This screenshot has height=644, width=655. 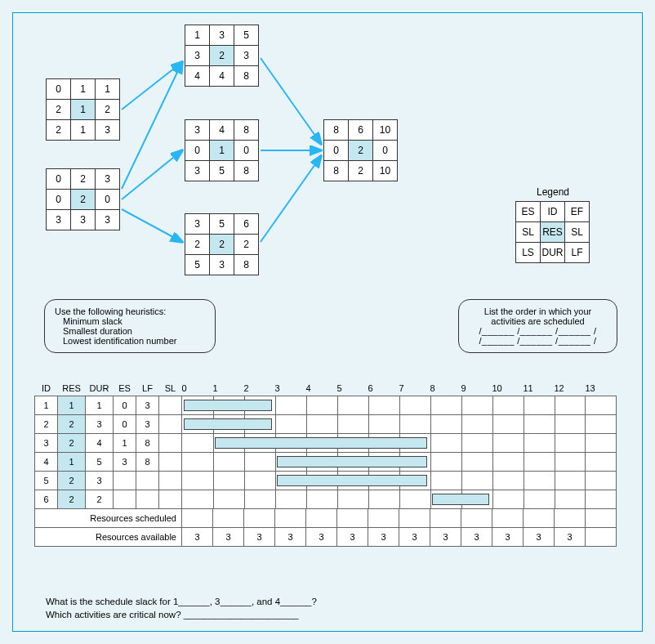 What do you see at coordinates (130, 326) in the screenshot?
I see `heuristics-box: Use the following heuristics: Minimum sl…` at bounding box center [130, 326].